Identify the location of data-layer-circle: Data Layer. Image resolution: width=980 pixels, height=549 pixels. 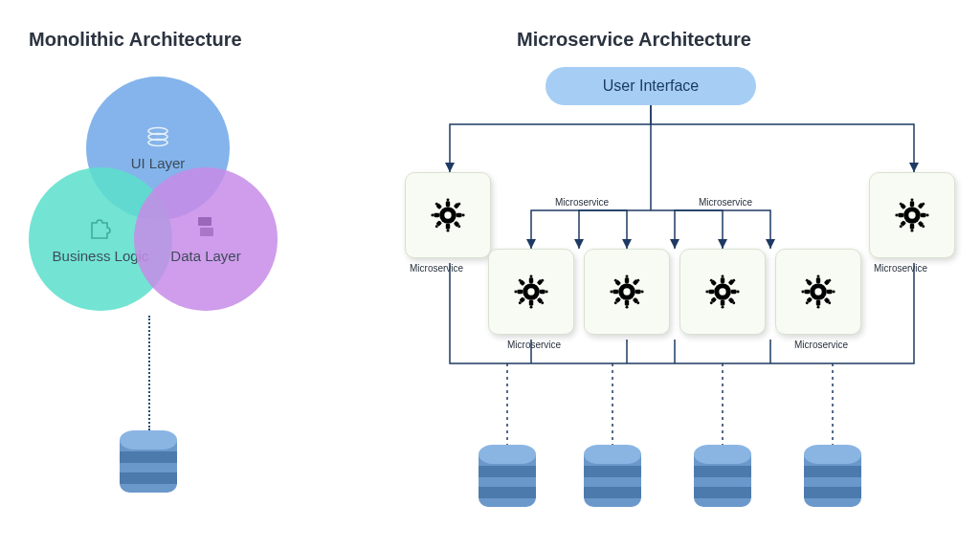
(206, 239).